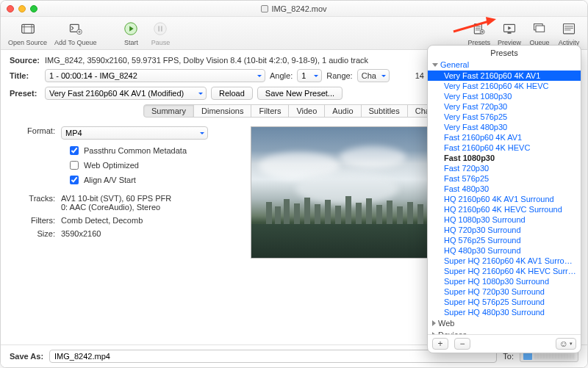 Image resolution: width=588 pixels, height=368 pixels. What do you see at coordinates (207, 60) in the screenshot?
I see `source-value: IMG_8242, 3590x2160, 59.9731 FPS, Dolby …` at bounding box center [207, 60].